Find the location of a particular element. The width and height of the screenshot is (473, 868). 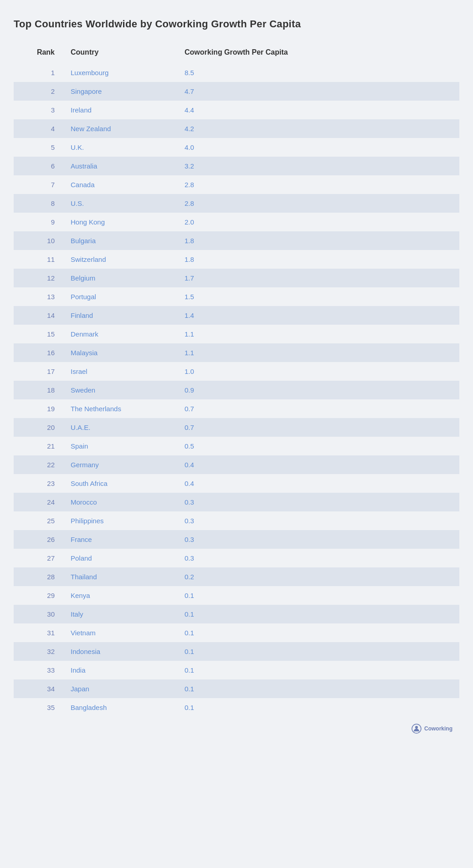

cell-country: Singapore is located at coordinates (121, 91).